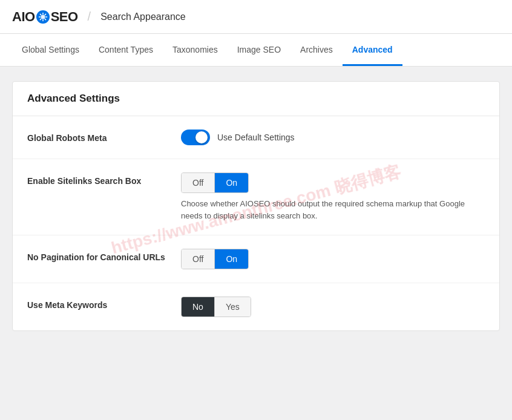 Image resolution: width=512 pixels, height=420 pixels. Describe the element at coordinates (256, 307) in the screenshot. I see `setting-row-meta-keywords: Use Meta Keywords No Yes` at that location.